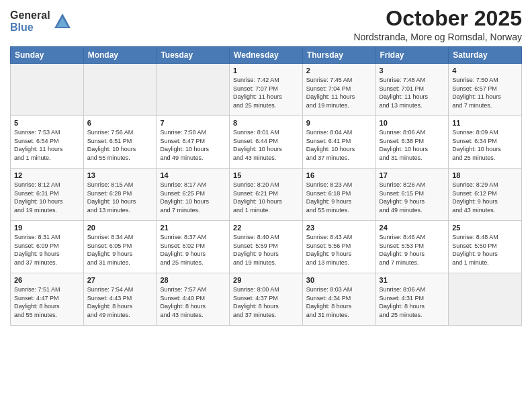 The height and width of the screenshot is (411, 532). I want to click on day-number: 28, so click(193, 280).